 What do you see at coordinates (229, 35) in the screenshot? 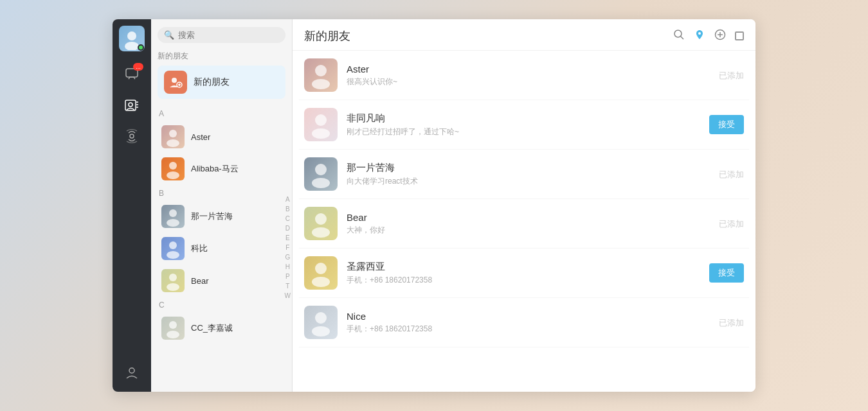
I see `search-input` at bounding box center [229, 35].